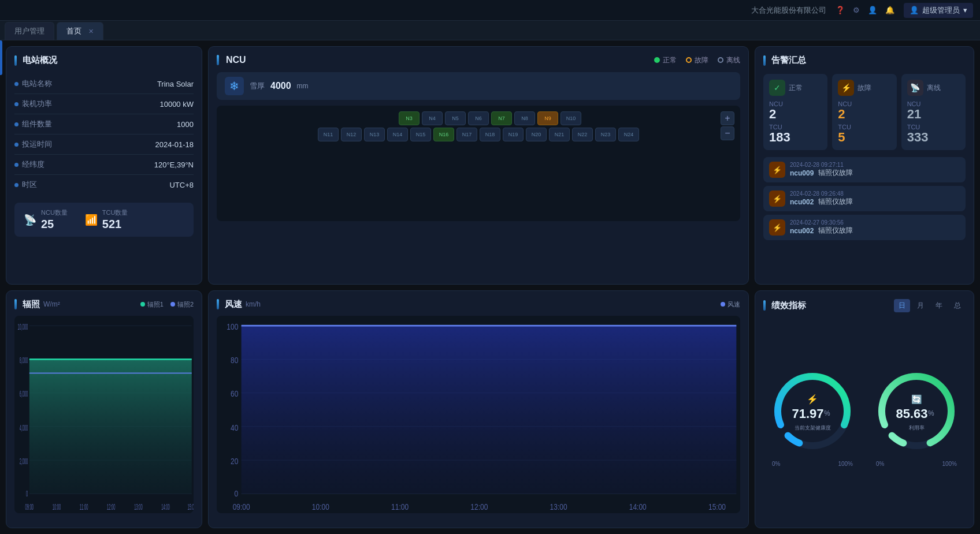 The image size is (980, 534). I want to click on settings-icon: ⚙, so click(856, 10).